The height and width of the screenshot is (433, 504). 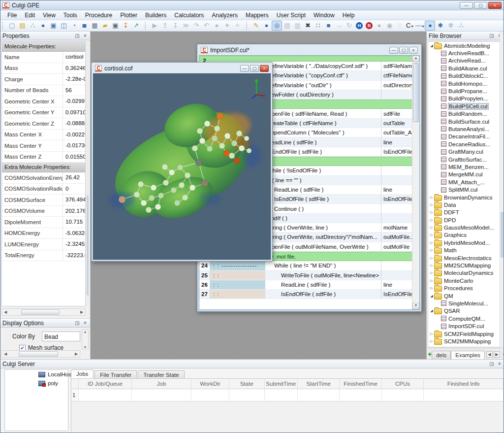 I want to click on script-command: String ( OverWrite, outDirectory"/"molNa…, so click(x=323, y=237).